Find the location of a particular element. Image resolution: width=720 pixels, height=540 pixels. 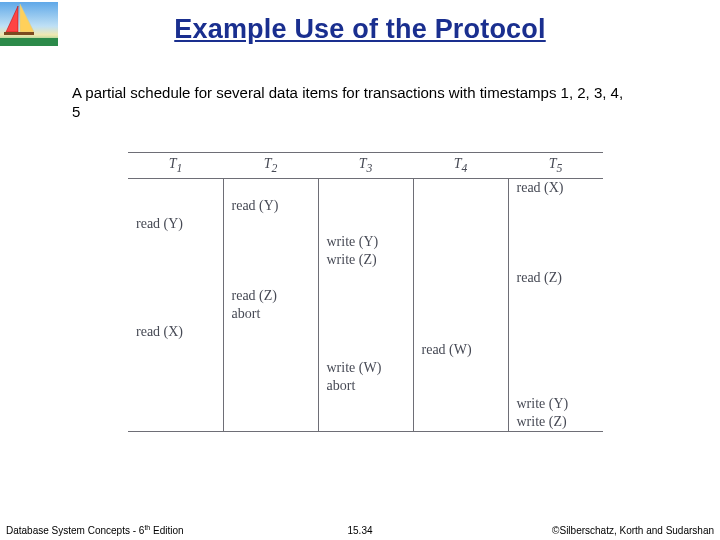

col-header-t3: T3 is located at coordinates (366, 166).